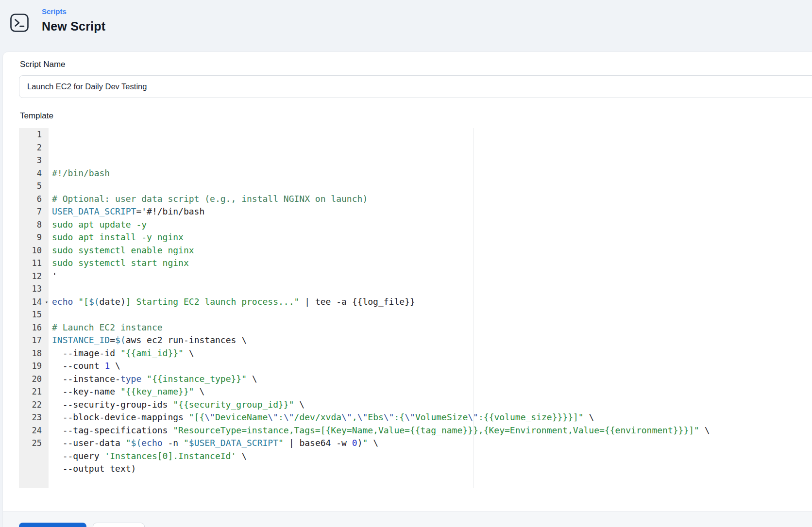 The height and width of the screenshot is (527, 812). What do you see at coordinates (34, 238) in the screenshot?
I see `line-number: 9` at bounding box center [34, 238].